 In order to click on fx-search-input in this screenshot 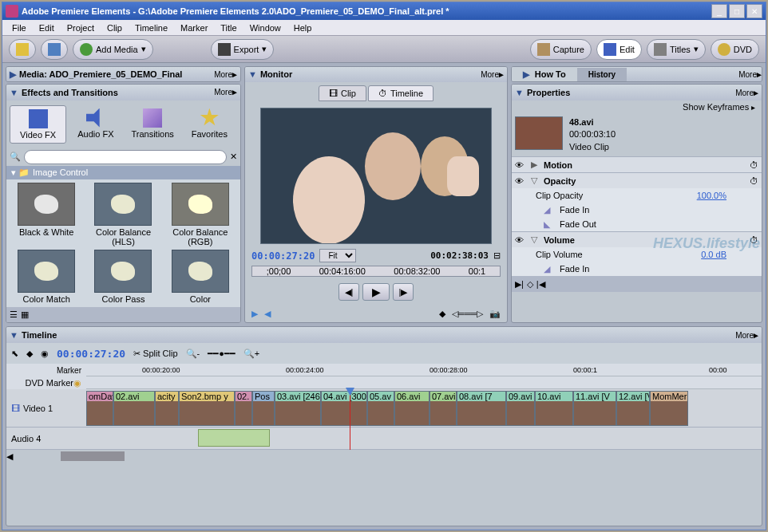, I will do `click(125, 157)`.